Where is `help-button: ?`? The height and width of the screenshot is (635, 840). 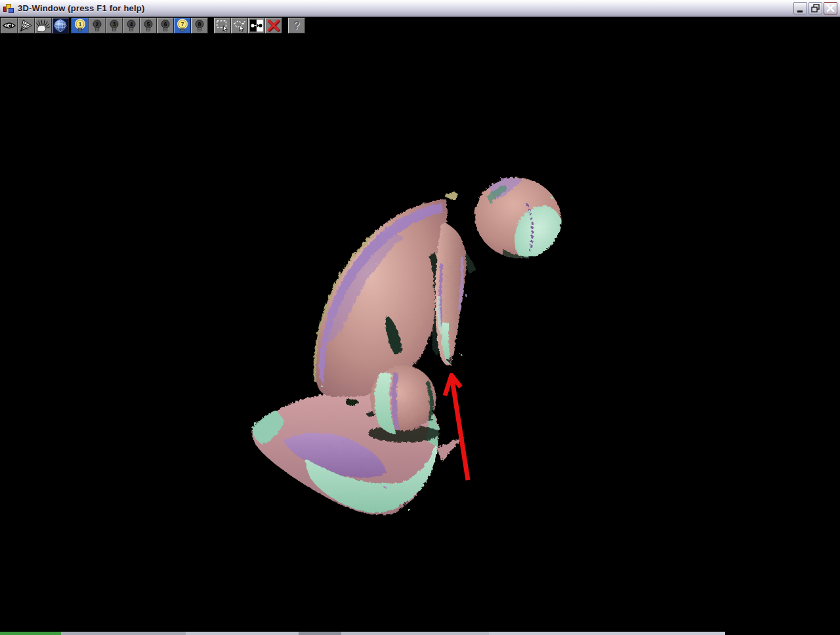 help-button: ? is located at coordinates (297, 26).